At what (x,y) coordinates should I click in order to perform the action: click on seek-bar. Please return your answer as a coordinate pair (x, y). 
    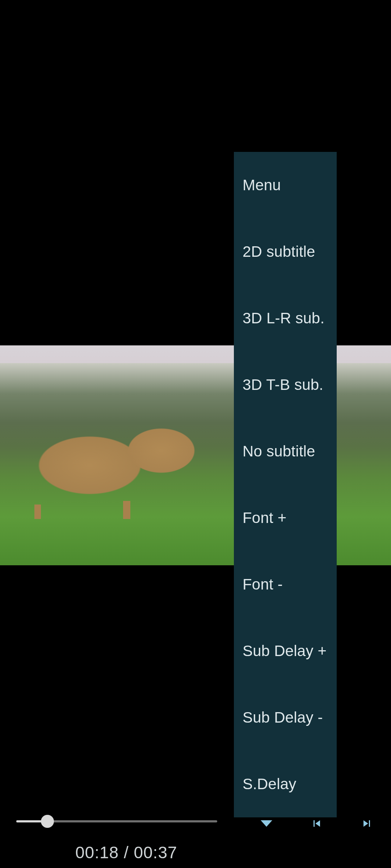
    Looking at the image, I should click on (117, 821).